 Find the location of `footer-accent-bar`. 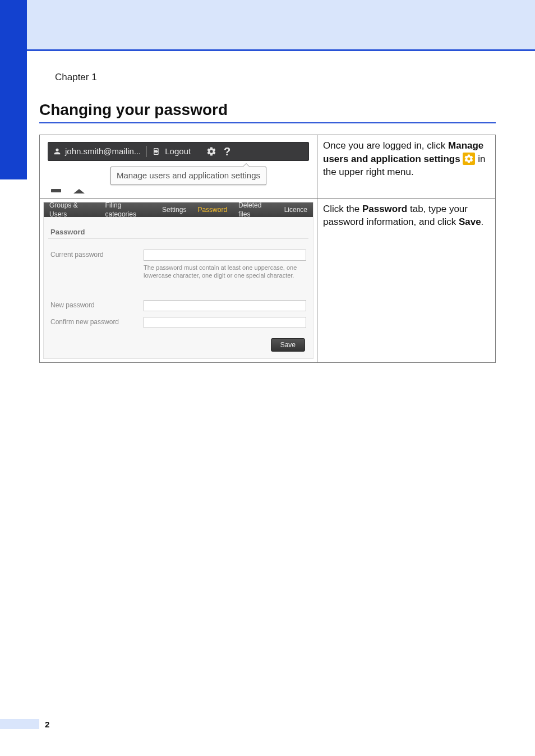

footer-accent-bar is located at coordinates (20, 724).